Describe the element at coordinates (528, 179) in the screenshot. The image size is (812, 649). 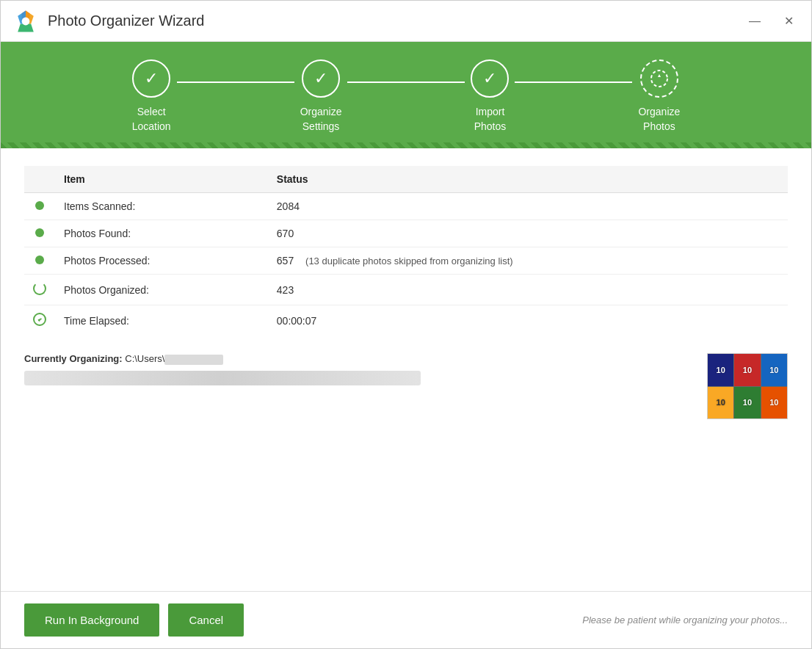
I see `col-status-header: Status` at that location.